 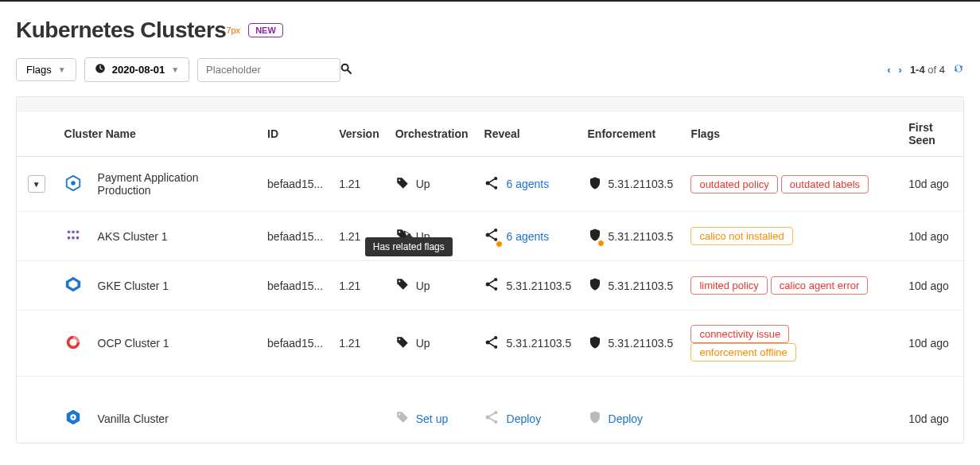 I want to click on flags-dropdown: Flags ▼, so click(x=46, y=70).